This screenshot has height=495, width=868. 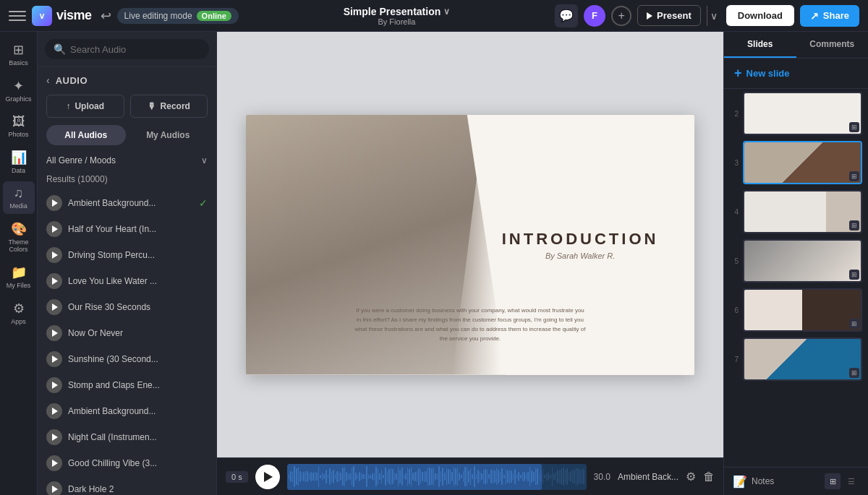 What do you see at coordinates (803, 212) in the screenshot?
I see `slide-thumb-4: ⊞` at bounding box center [803, 212].